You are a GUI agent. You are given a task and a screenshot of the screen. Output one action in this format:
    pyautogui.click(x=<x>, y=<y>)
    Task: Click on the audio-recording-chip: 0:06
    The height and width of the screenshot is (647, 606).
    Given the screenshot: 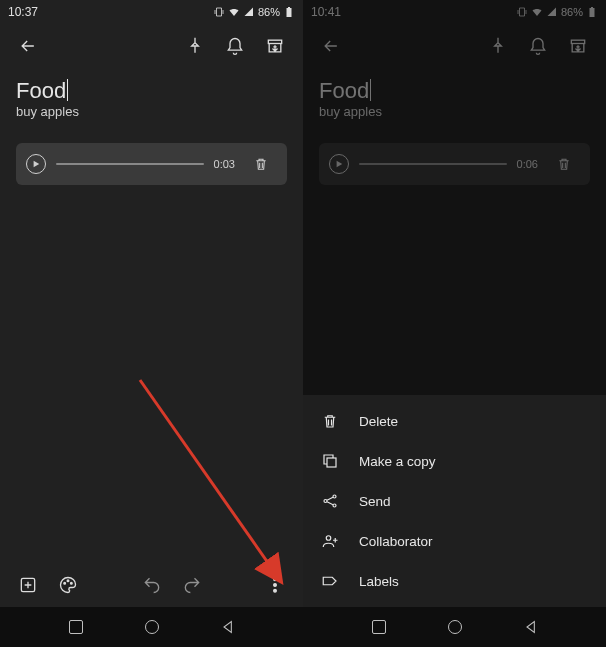 What is the action you would take?
    pyautogui.click(x=454, y=164)
    